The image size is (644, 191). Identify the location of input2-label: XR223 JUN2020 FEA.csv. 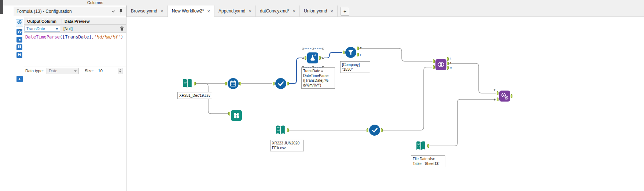
(287, 146).